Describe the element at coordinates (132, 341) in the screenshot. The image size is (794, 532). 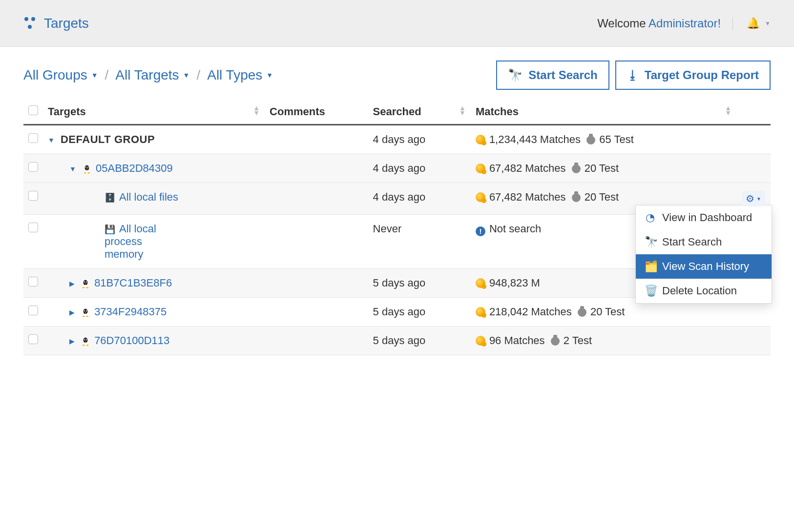
I see `host-link: 76D70100D113` at that location.